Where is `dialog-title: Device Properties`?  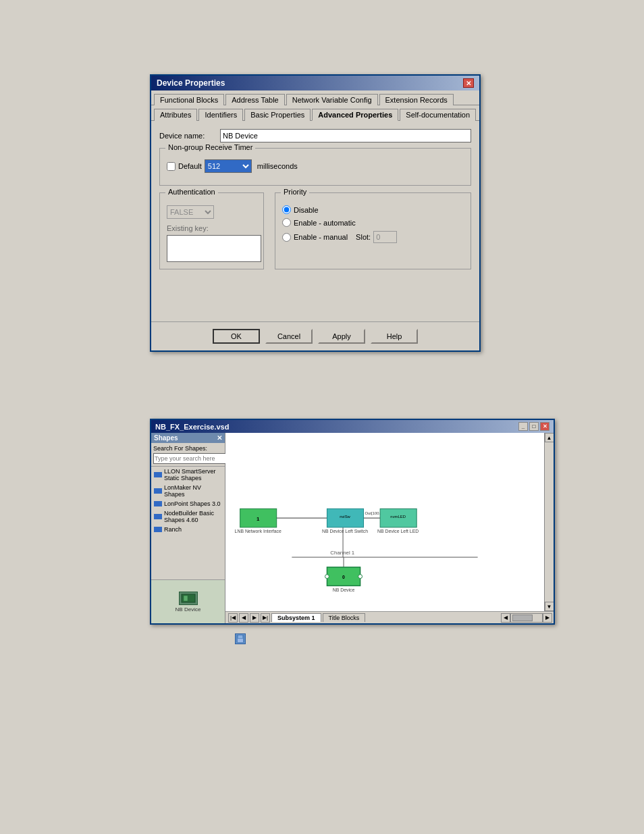 dialog-title: Device Properties is located at coordinates (190, 83).